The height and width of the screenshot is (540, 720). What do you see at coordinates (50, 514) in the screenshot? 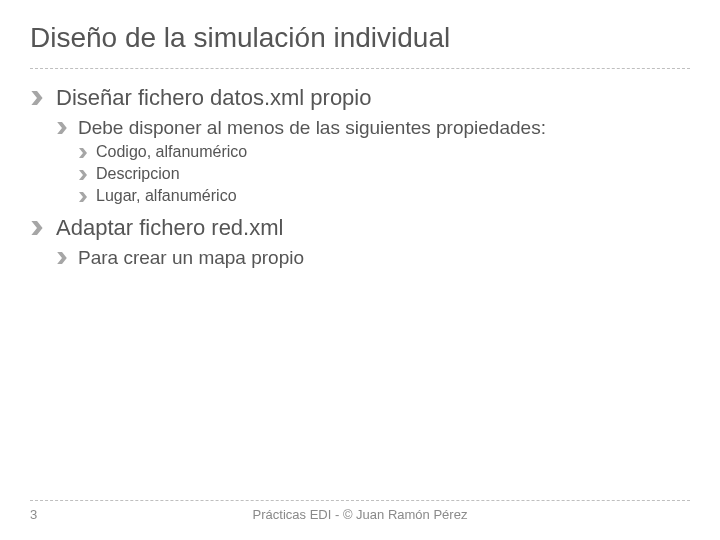
I see `page-number: 3` at bounding box center [50, 514].